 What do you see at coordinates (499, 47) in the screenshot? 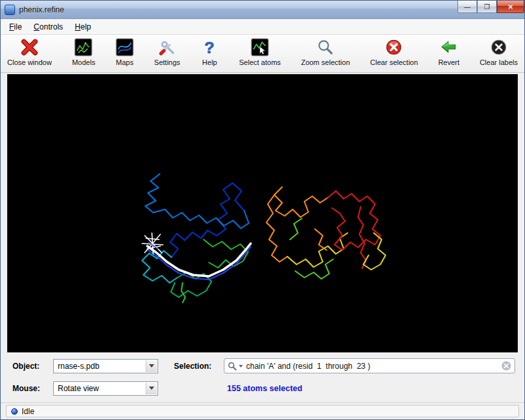
I see `clear-labels-icon` at bounding box center [499, 47].